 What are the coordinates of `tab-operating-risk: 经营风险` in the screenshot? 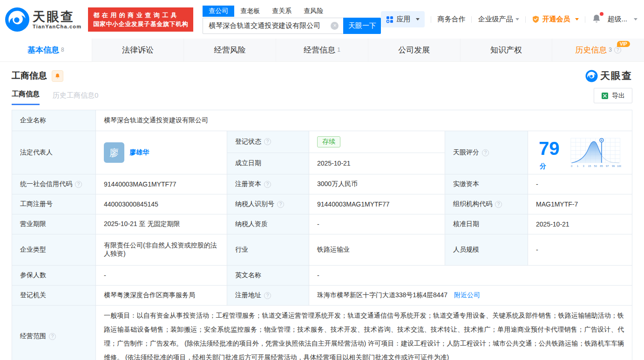 It's located at (230, 50).